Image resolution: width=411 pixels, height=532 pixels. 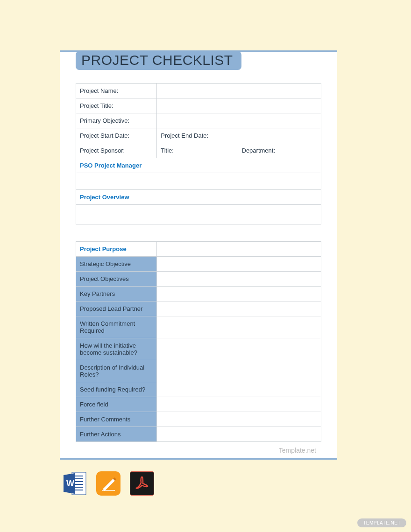 What do you see at coordinates (108, 483) in the screenshot?
I see `file-format-icons: W` at bounding box center [108, 483].